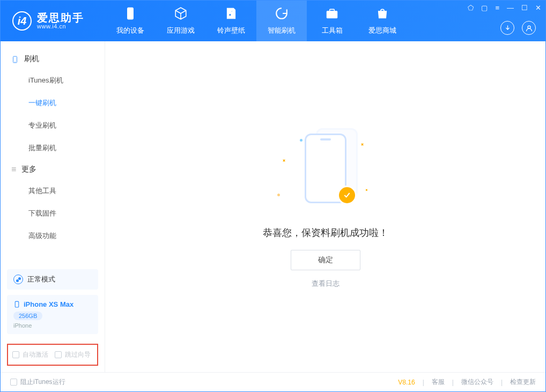  What do you see at coordinates (333, 31) in the screenshot?
I see `tab-label: 工具箱` at bounding box center [333, 31].